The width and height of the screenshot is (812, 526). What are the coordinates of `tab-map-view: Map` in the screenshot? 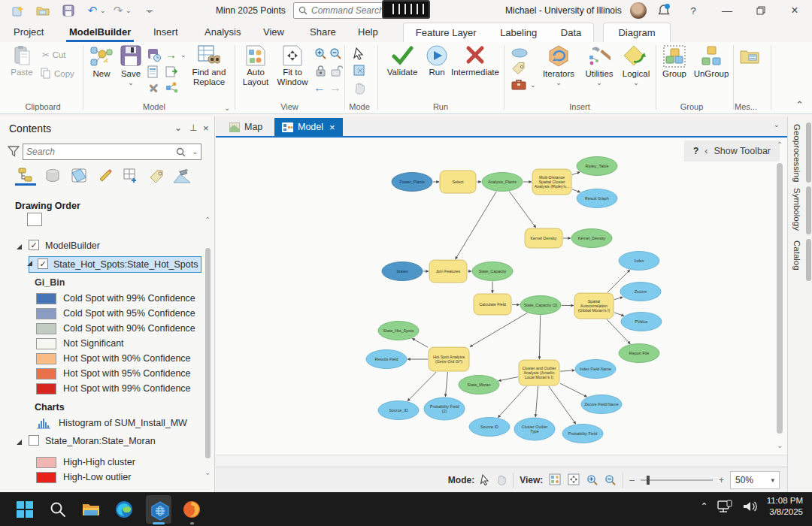 It's located at (246, 127).